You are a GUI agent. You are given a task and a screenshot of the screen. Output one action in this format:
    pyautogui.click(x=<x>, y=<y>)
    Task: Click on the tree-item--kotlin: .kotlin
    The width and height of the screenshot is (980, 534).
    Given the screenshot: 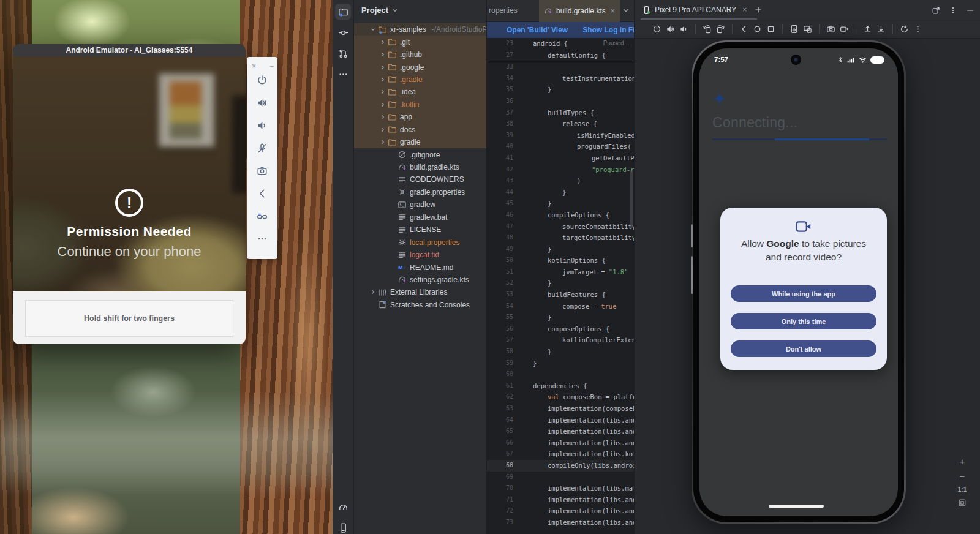 What is the action you would take?
    pyautogui.click(x=420, y=105)
    